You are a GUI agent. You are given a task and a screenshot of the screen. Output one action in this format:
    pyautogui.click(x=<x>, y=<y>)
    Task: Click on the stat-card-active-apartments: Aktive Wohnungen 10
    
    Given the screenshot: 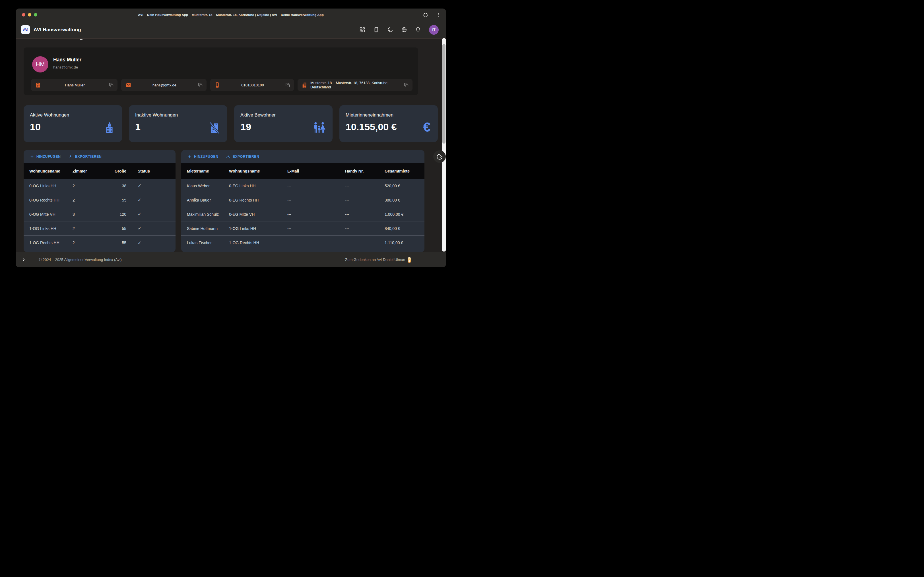 What is the action you would take?
    pyautogui.click(x=73, y=124)
    